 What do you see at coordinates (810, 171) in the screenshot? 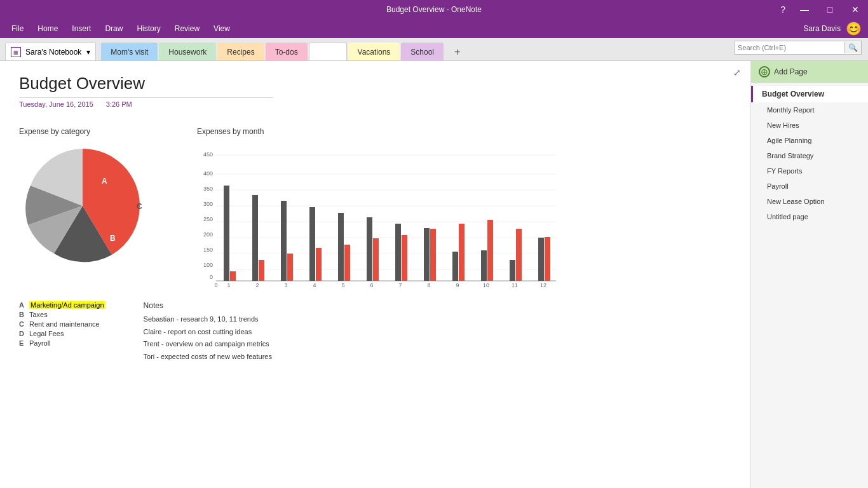
I see `page-item-fy-reports: FY Reports` at bounding box center [810, 171].